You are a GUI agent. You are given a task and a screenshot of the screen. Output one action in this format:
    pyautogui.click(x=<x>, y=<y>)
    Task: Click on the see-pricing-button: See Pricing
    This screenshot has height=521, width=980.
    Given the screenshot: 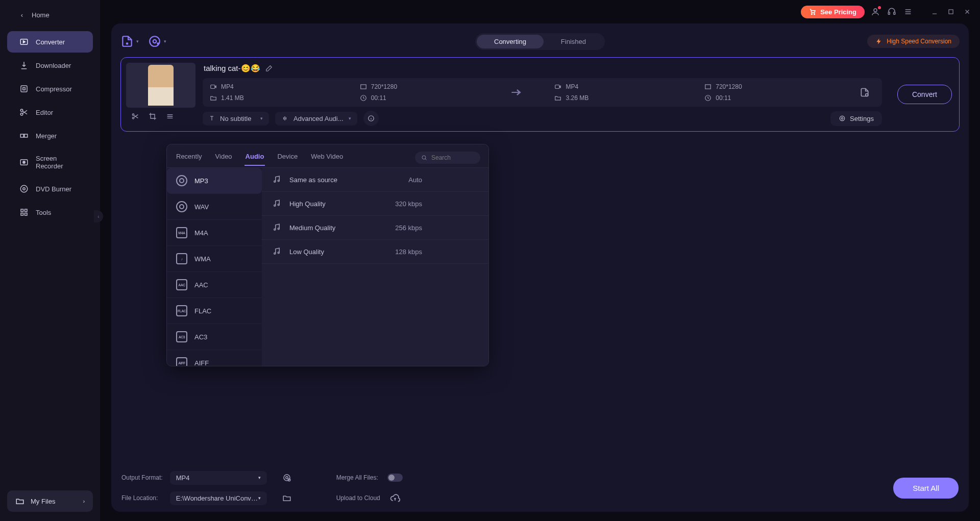 What is the action you would take?
    pyautogui.click(x=833, y=12)
    